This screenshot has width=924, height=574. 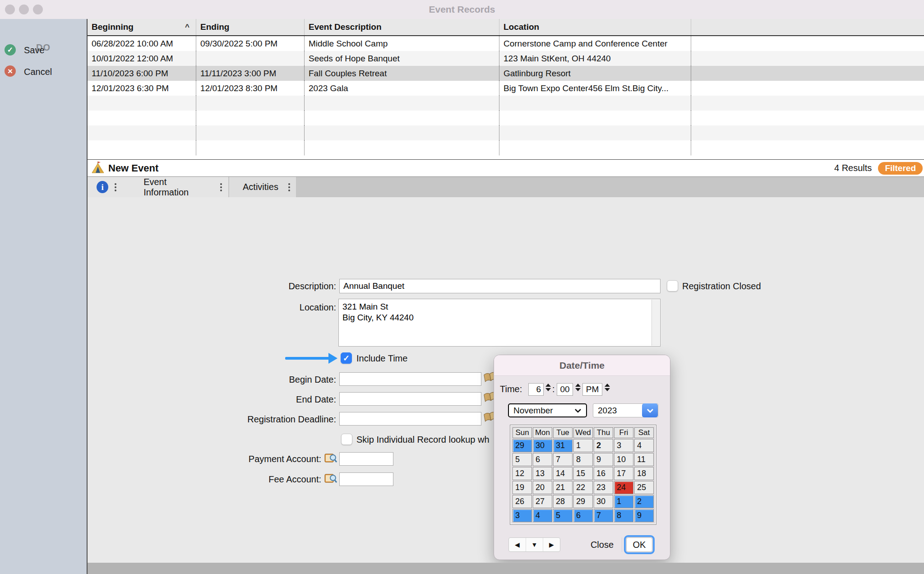 I want to click on skip-lookup-checkbox, so click(x=346, y=440).